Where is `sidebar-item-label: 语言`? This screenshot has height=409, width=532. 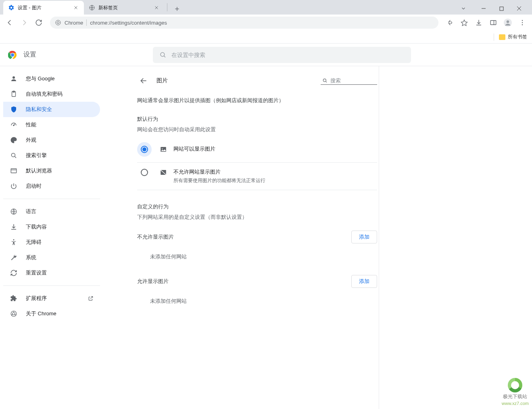 sidebar-item-label: 语言 is located at coordinates (31, 212).